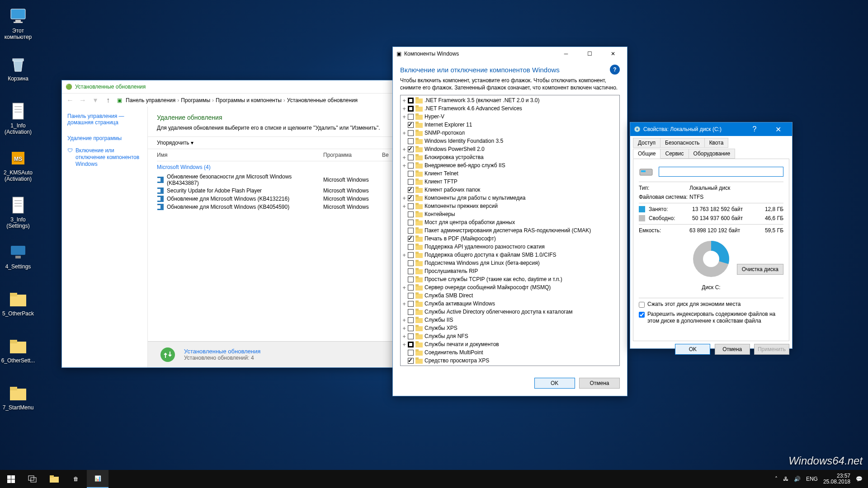 This screenshot has width=868, height=488. Describe the element at coordinates (18, 23) in the screenshot. I see `desktop-icon: Этоткомпьютер` at that location.